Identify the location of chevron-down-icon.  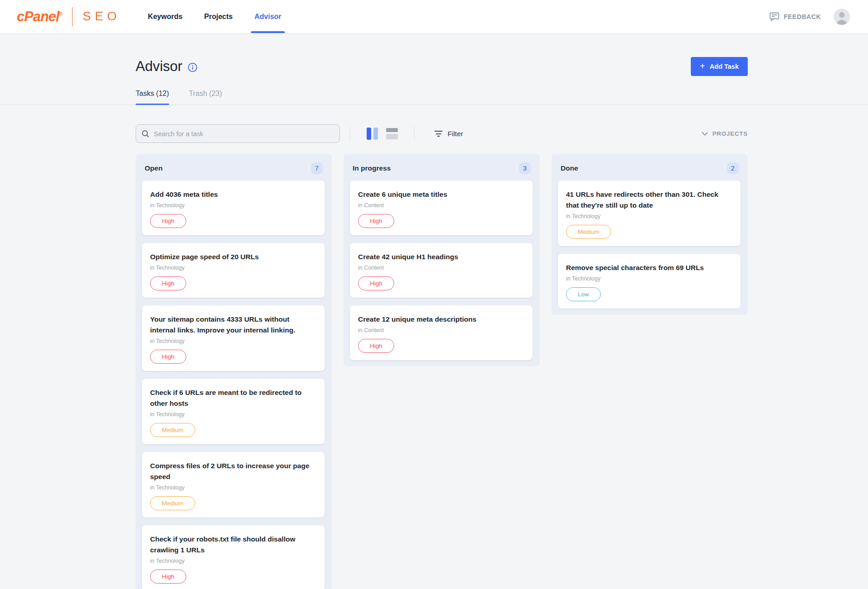
(705, 134).